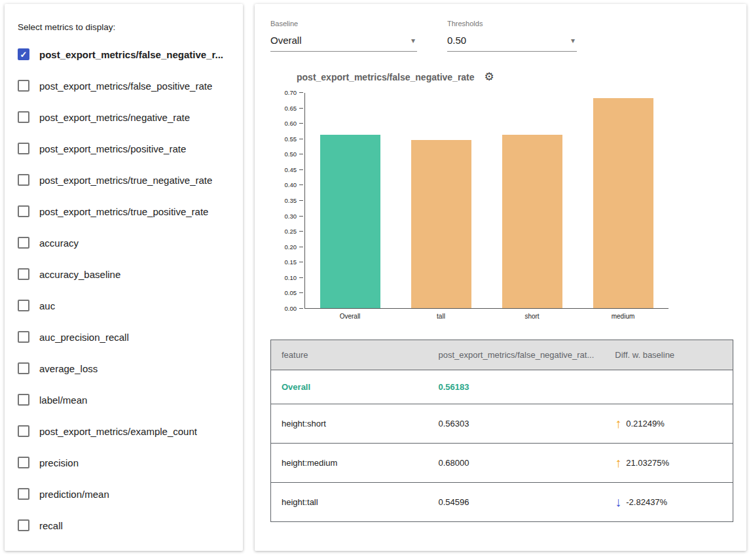 The height and width of the screenshot is (560, 751). What do you see at coordinates (285, 293) in the screenshot?
I see `y-axis-tick-label: 0.05` at bounding box center [285, 293].